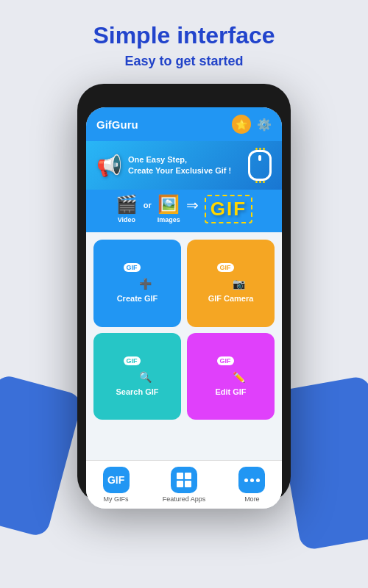 This screenshot has height=588, width=368. What do you see at coordinates (231, 376) in the screenshot?
I see `edit-gif-button: GIF ✏️ Edit GIF` at bounding box center [231, 376].